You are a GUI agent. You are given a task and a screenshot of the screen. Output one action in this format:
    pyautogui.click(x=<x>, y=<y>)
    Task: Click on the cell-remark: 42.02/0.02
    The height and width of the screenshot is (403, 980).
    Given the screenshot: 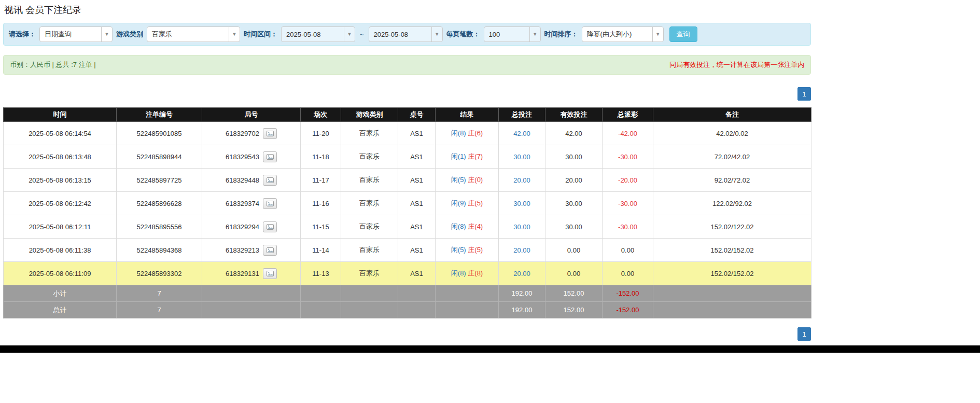 What is the action you would take?
    pyautogui.click(x=732, y=134)
    